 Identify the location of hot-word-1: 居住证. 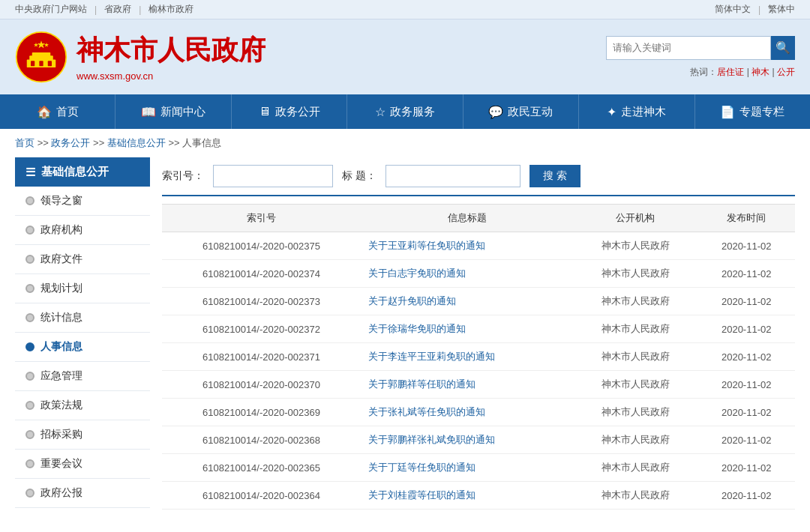
(730, 72).